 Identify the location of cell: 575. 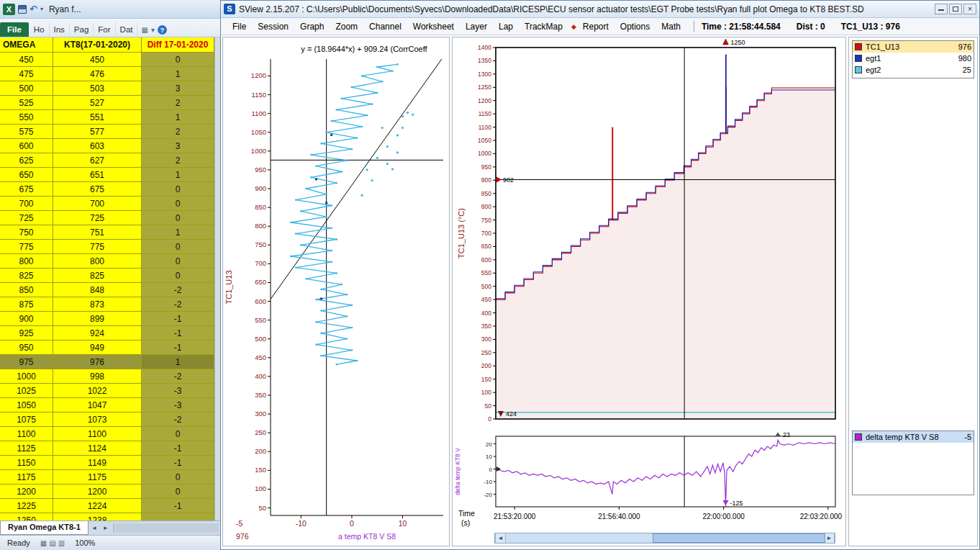
(27, 132).